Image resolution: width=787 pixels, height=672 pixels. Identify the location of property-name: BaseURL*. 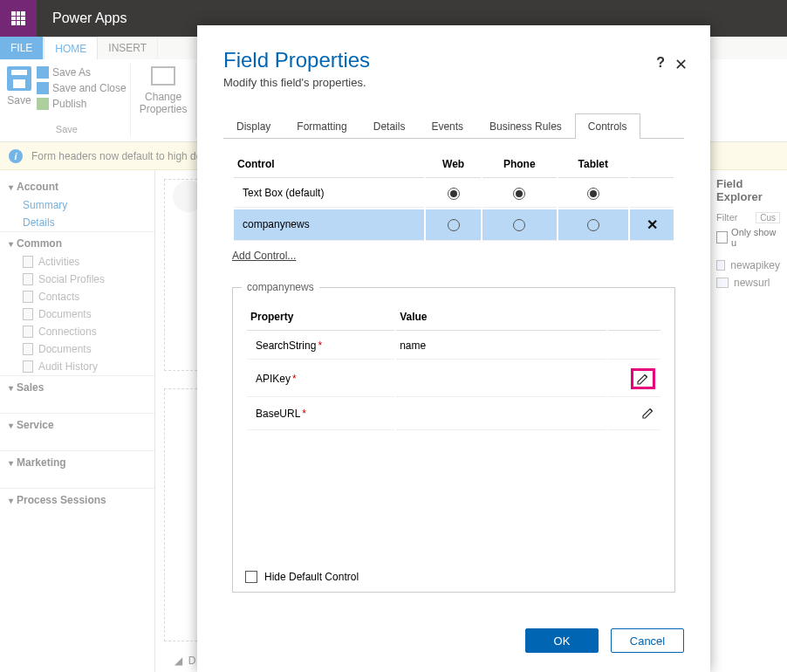
(321, 415).